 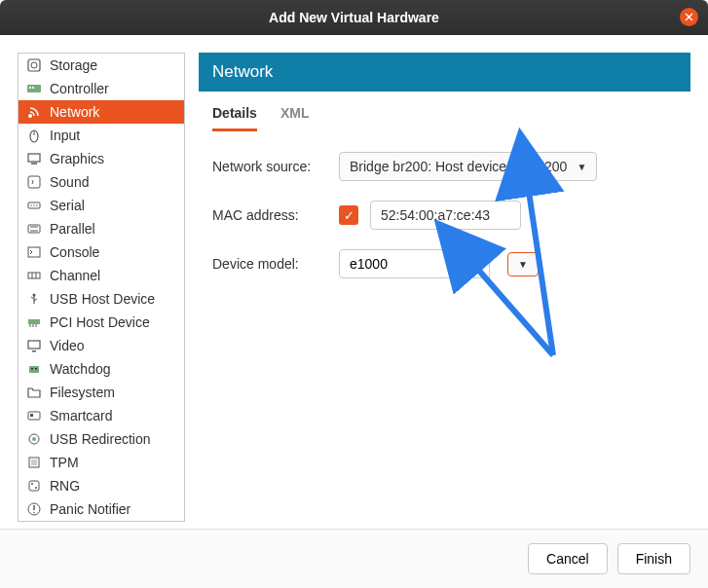 What do you see at coordinates (101, 299) in the screenshot?
I see `sidebar-item-usb: USB Host Device` at bounding box center [101, 299].